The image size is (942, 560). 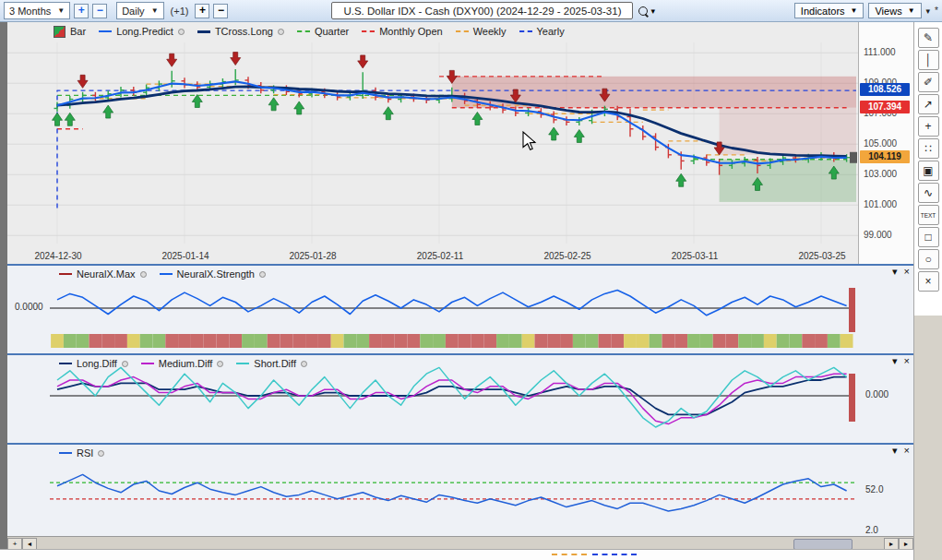 I want to click on zoom-out-button: −, so click(x=100, y=11).